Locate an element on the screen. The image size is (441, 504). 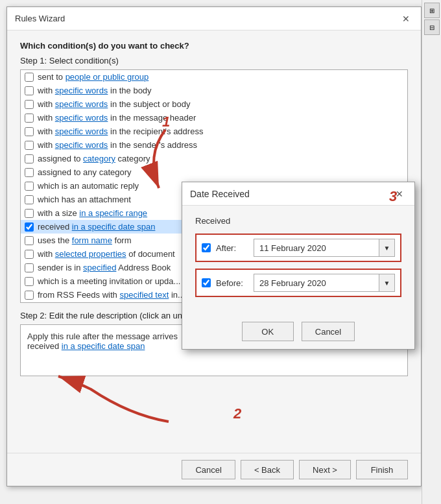
before-checkbox is located at coordinates (206, 283).